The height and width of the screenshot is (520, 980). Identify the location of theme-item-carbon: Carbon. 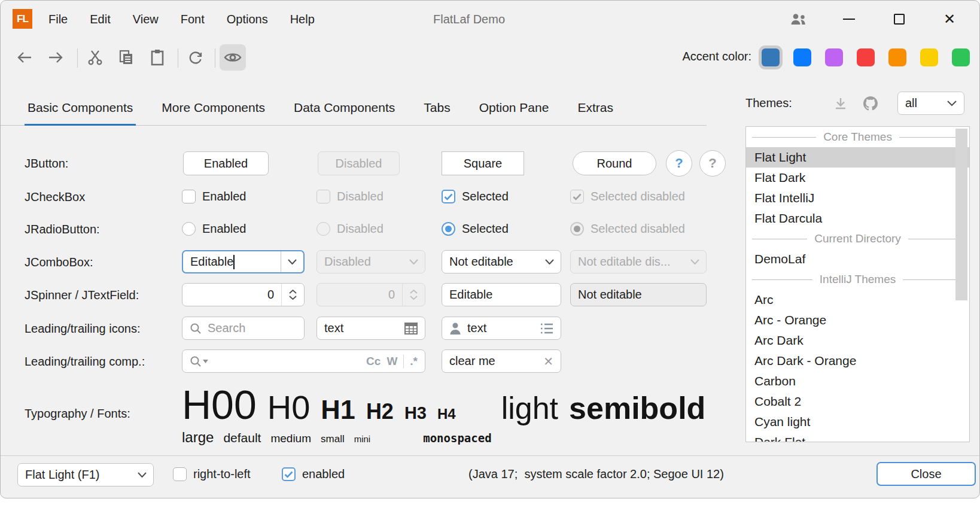
(858, 381).